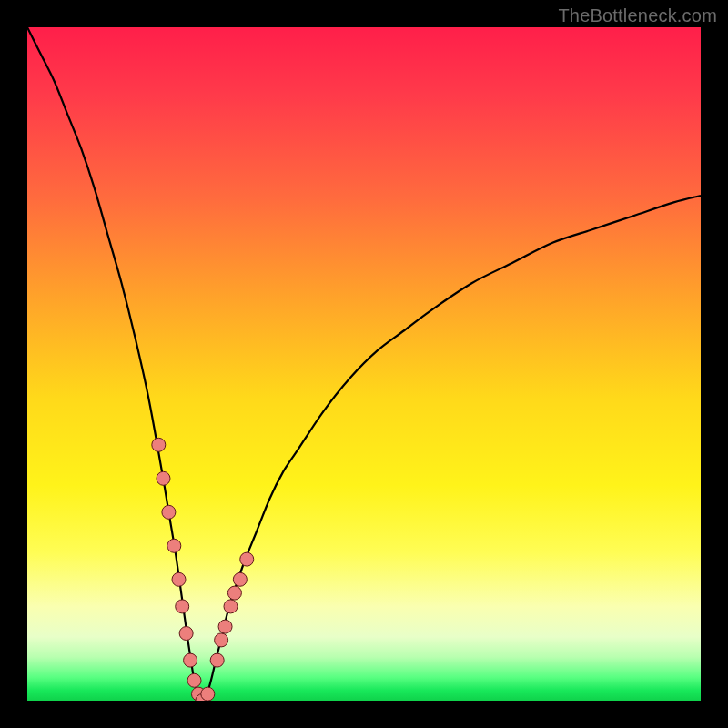 The image size is (728, 728). I want to click on watermark-text: TheBottleneck.com, so click(637, 16).